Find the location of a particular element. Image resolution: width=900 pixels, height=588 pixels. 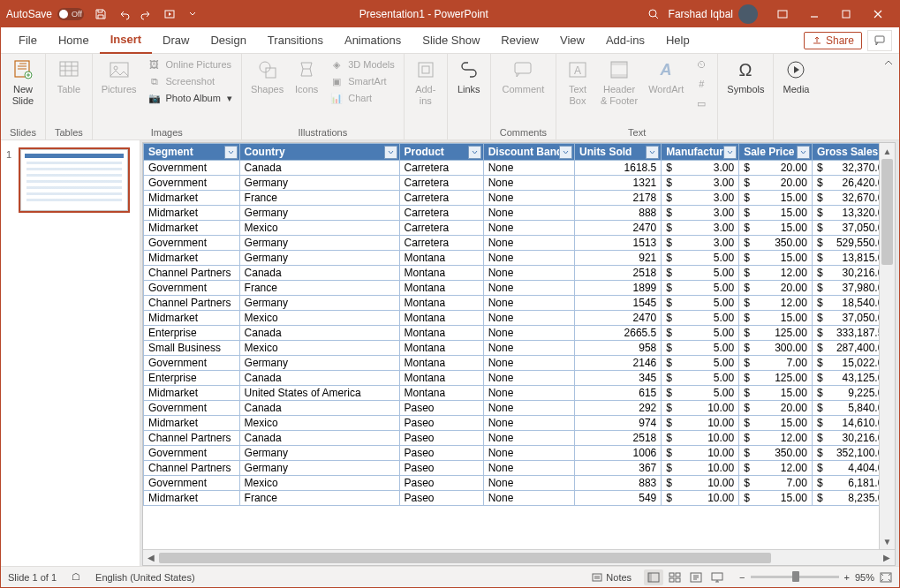

tab-design: Design is located at coordinates (228, 41).